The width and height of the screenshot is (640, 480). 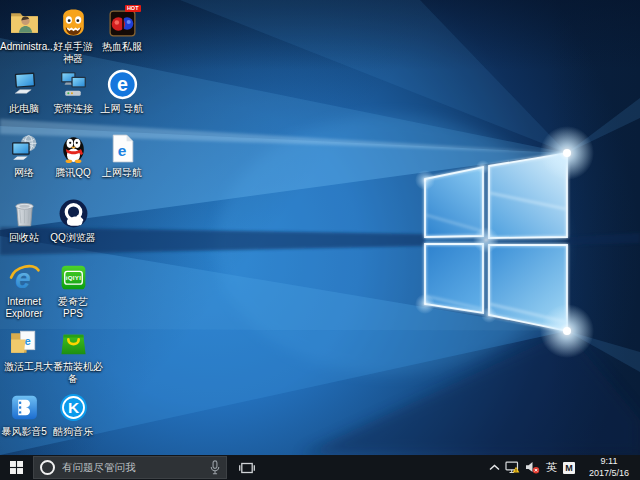 I want to click on desktop-icon-tomato-suite: 大番茄装机必备, so click(x=73, y=356).